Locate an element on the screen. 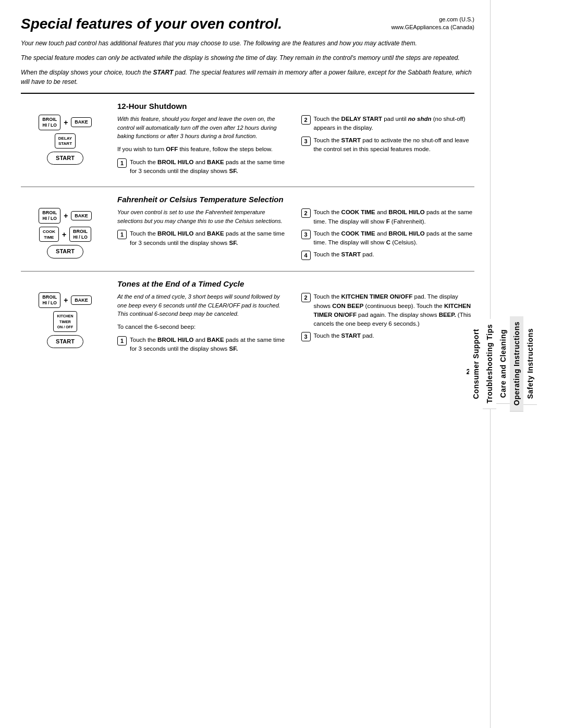 This screenshot has height=728, width=563. section-tones-content: Tones at the End of a Timed Cycle At the… is located at coordinates (296, 318).